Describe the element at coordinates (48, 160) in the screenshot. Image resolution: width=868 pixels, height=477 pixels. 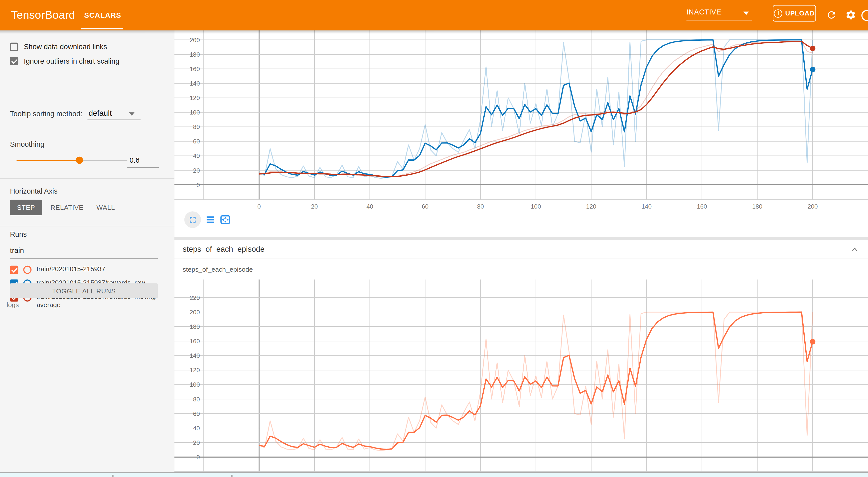
I see `smoothing-slider-fill` at that location.